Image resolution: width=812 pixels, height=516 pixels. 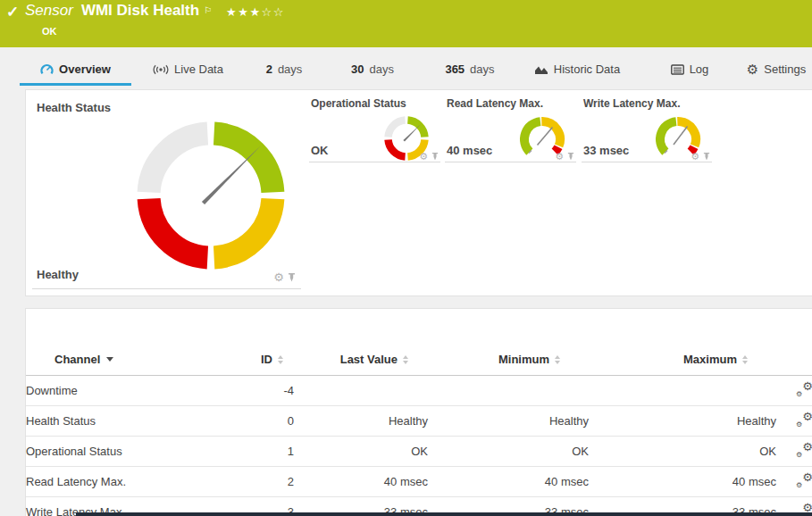 I want to click on channel-maximum, so click(x=682, y=391).